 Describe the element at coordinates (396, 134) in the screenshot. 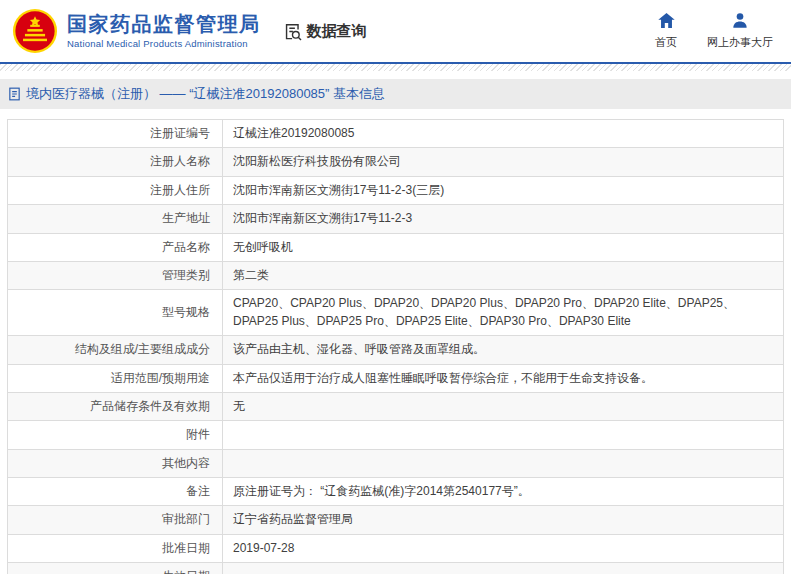

I see `table-row: 注册证编号辽械注准20192080085` at that location.